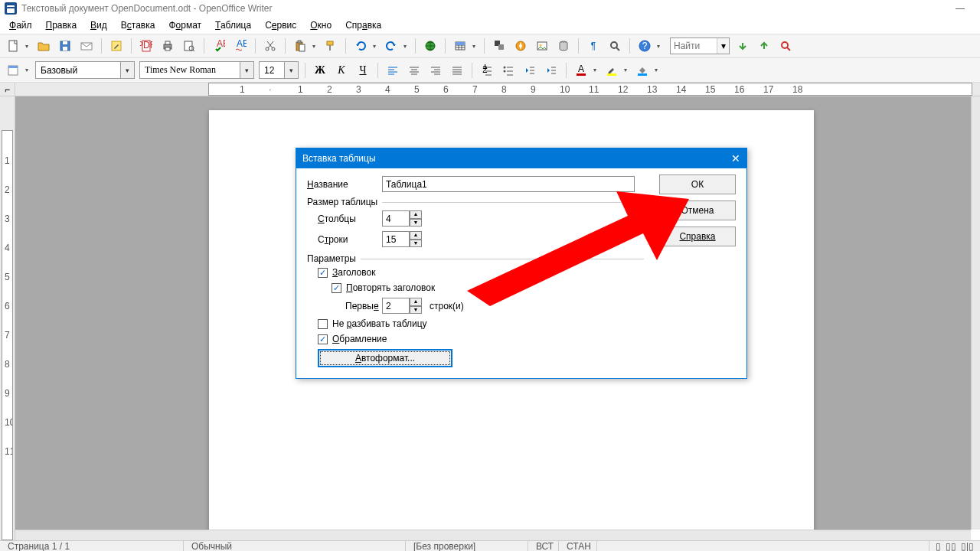 The width and height of the screenshot is (980, 551). What do you see at coordinates (190, 70) in the screenshot?
I see `font-name-input` at bounding box center [190, 70].